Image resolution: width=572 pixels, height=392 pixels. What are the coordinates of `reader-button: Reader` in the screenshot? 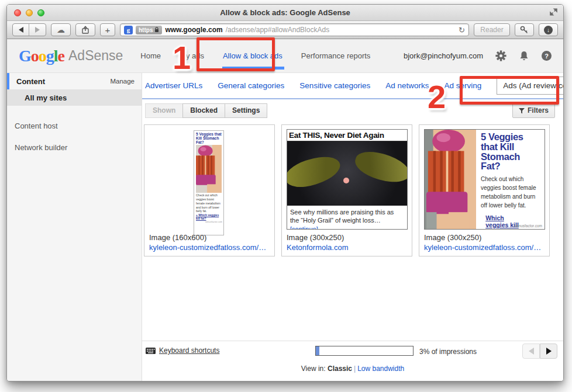 It's located at (492, 30).